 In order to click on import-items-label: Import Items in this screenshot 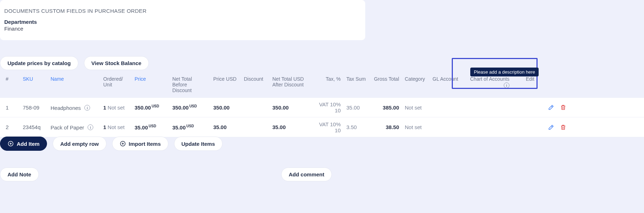, I will do `click(145, 144)`.